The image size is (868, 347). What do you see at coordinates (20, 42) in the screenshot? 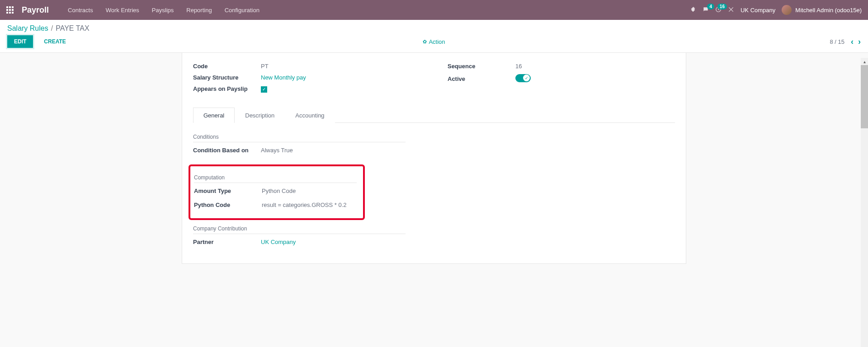
I see `edit-button: EDIT` at bounding box center [20, 42].